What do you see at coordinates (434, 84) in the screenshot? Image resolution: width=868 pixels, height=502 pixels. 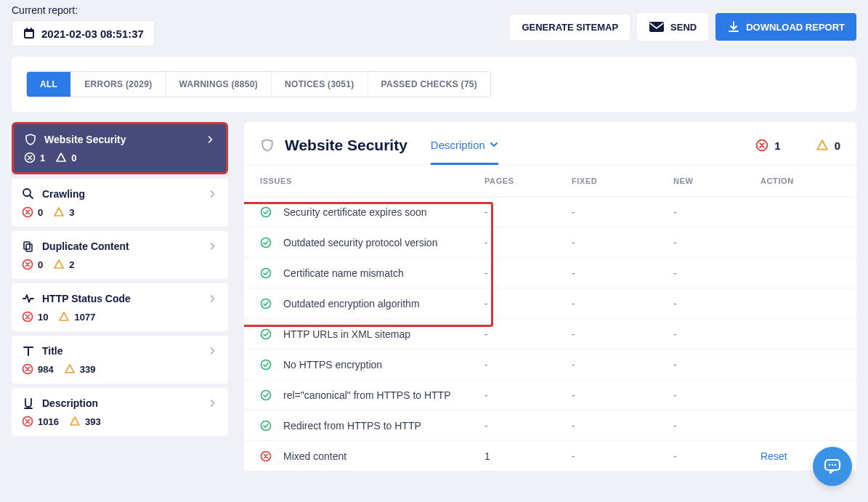 I see `severity-tabs-panel: ALLERRORS (2029)WARNINGS (8850)NOTICES (…` at bounding box center [434, 84].